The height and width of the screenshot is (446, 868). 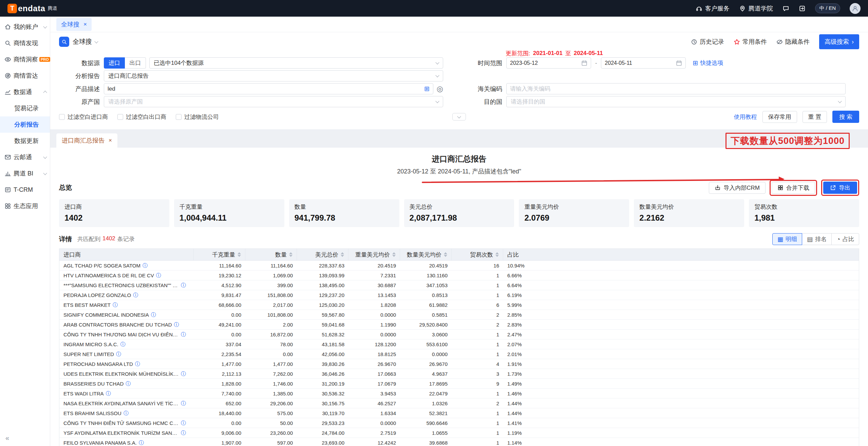 What do you see at coordinates (273, 102) in the screenshot?
I see `origin-country-select: 请选择原产国` at bounding box center [273, 102].